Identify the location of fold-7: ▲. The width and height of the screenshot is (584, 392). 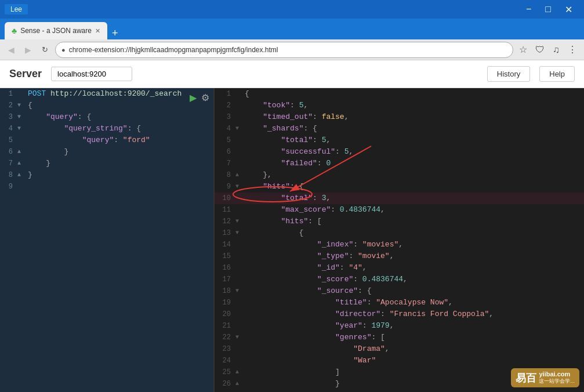
(22, 164).